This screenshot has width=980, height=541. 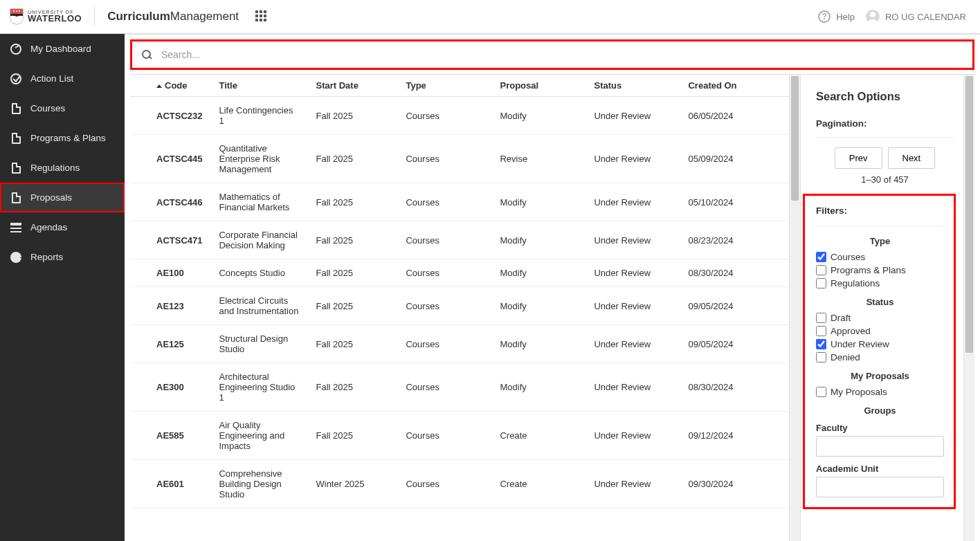 I want to click on sidebar-item-dashboard: My Dashboard, so click(x=62, y=48).